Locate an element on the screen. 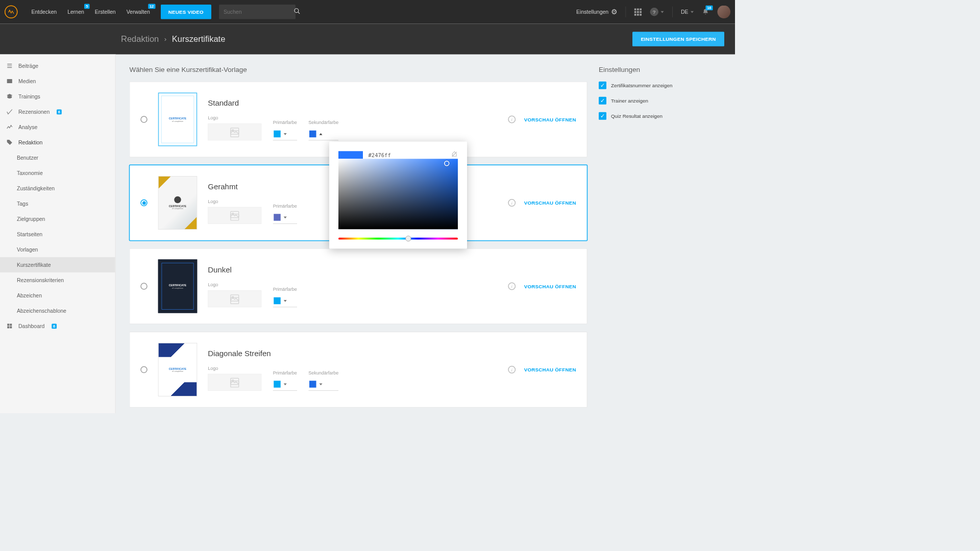  media-icon is located at coordinates (10, 81).